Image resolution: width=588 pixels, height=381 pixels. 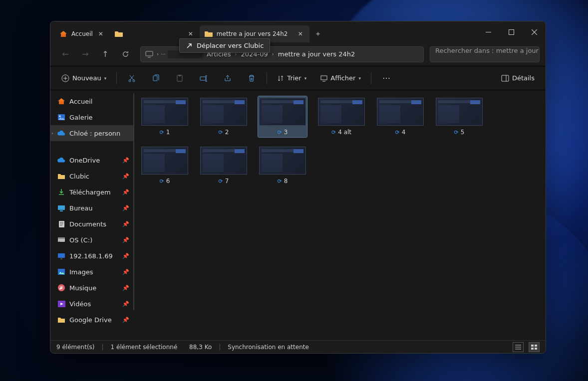 What do you see at coordinates (204, 78) in the screenshot?
I see `rename-button` at bounding box center [204, 78].